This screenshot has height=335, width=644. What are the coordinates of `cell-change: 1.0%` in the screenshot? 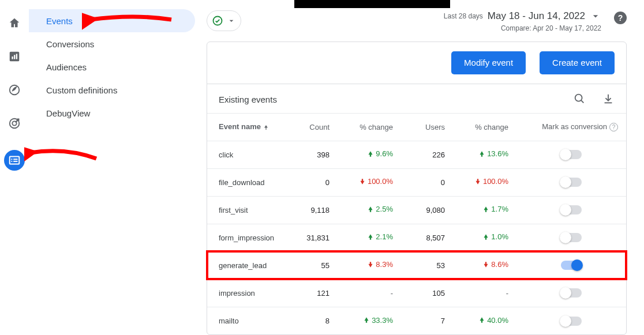 It's located at (485, 238).